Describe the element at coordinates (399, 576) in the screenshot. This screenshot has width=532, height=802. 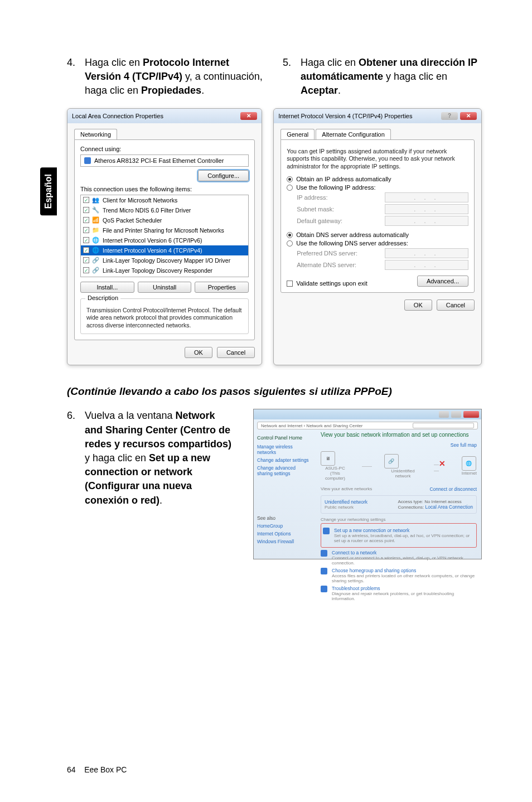
I see `homegroup-link: Choose homegroup and sharing optionsAcce…` at that location.